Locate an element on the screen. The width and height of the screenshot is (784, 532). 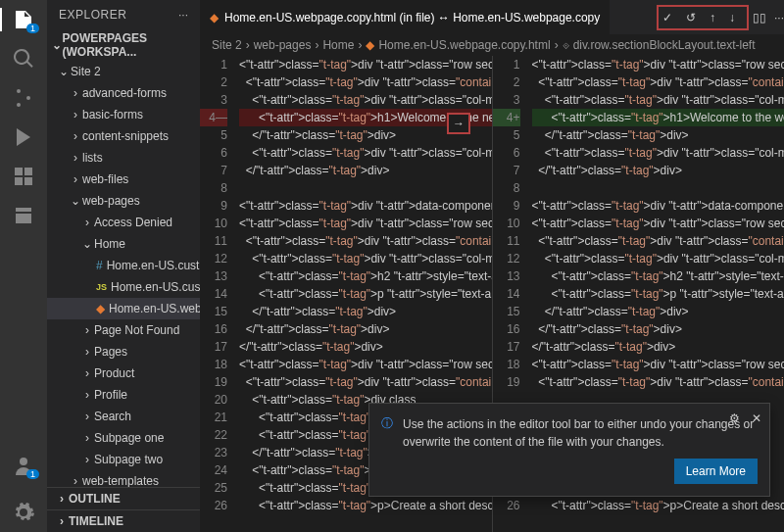
activity-bar: 1 1 is located at coordinates (24, 266).